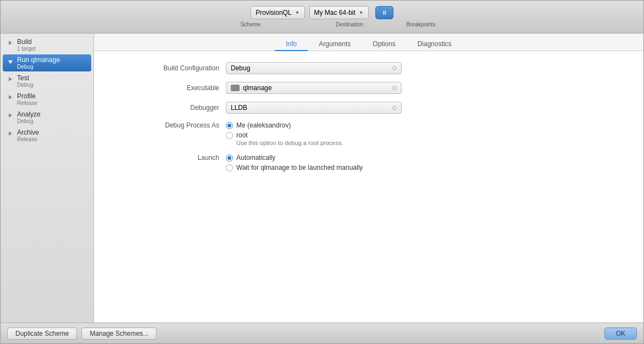 This screenshot has width=644, height=344. Describe the element at coordinates (369, 163) in the screenshot. I see `launch-row: Launch Automatically Wait for qlmanage t…` at that location.